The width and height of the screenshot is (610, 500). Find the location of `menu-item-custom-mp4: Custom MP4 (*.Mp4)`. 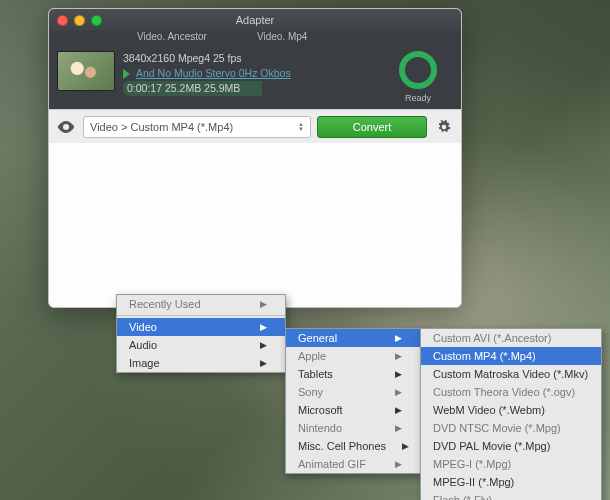

menu-item-custom-mp4: Custom MP4 (*.Mp4) is located at coordinates (511, 356).